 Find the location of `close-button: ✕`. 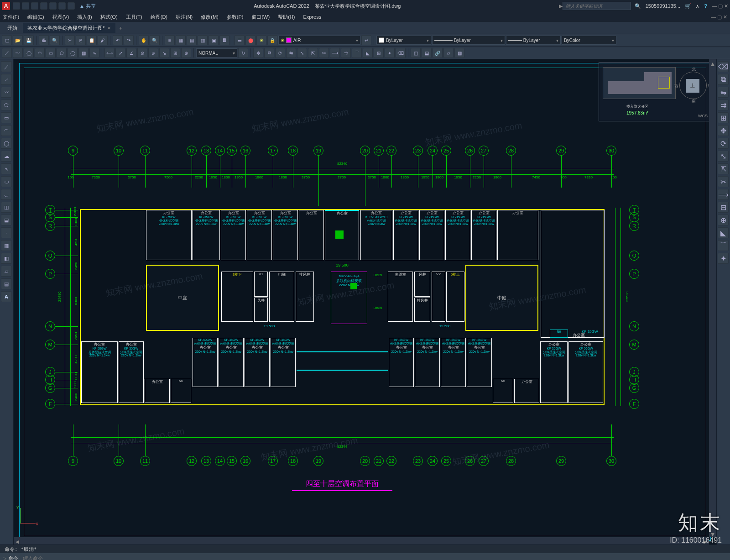

close-button: ✕ is located at coordinates (726, 6).